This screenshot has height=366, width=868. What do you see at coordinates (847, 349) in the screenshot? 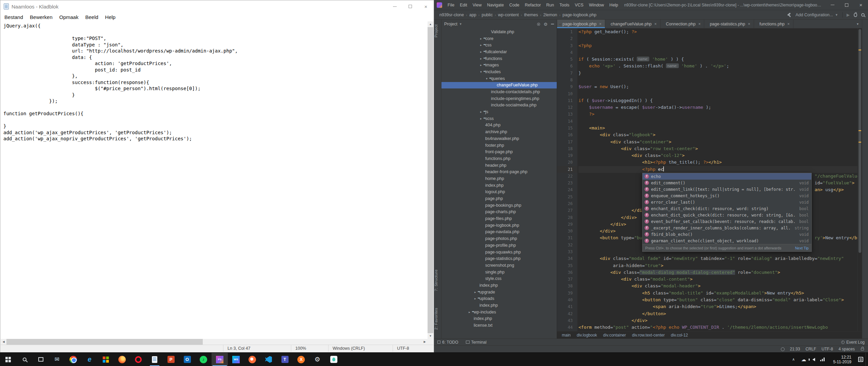
I see `status-item: 4 spaces` at bounding box center [847, 349].